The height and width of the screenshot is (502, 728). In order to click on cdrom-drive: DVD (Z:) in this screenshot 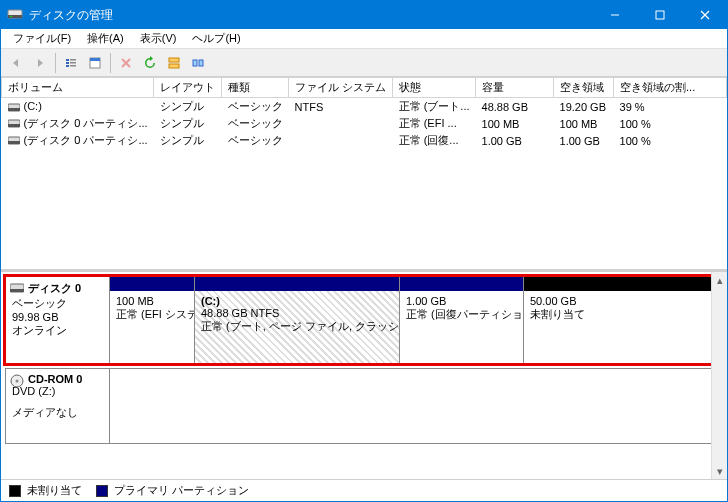, I will do `click(58, 391)`.